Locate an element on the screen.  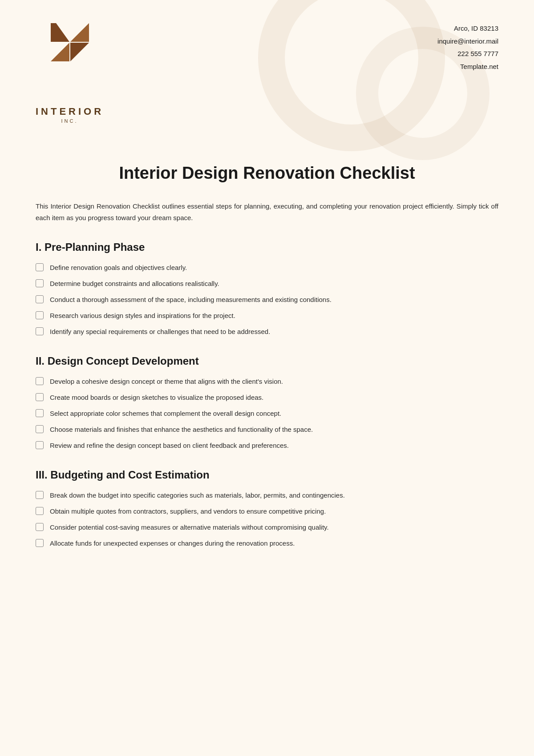
checklist-i: Define renovation goals and objectives c… is located at coordinates (267, 300).